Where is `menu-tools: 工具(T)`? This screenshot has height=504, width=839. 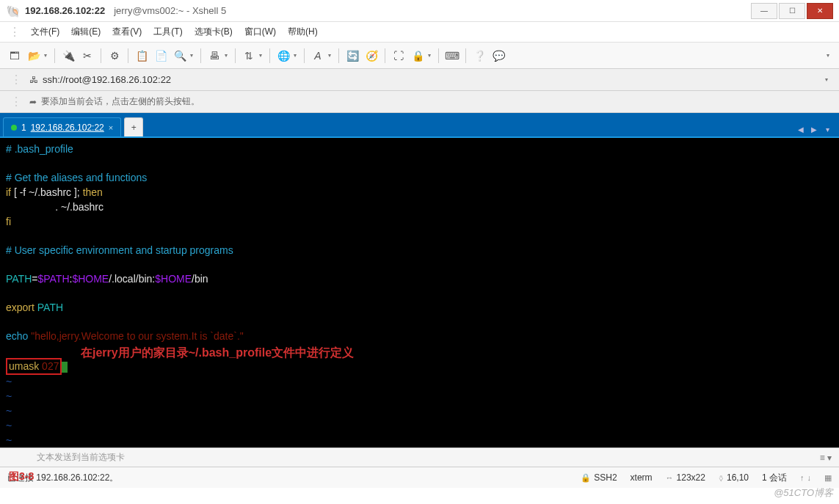
menu-tools: 工具(T) is located at coordinates (167, 32).